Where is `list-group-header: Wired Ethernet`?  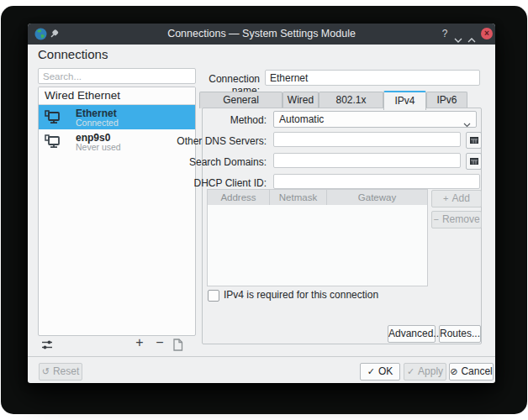
list-group-header: Wired Ethernet is located at coordinates (117, 96).